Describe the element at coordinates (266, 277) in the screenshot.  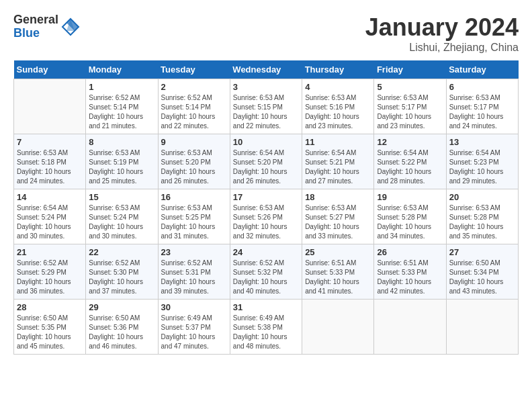
I see `day-info: Sunrise: 6:52 AMSunset: 5:32 PMDaylight:…` at that location.